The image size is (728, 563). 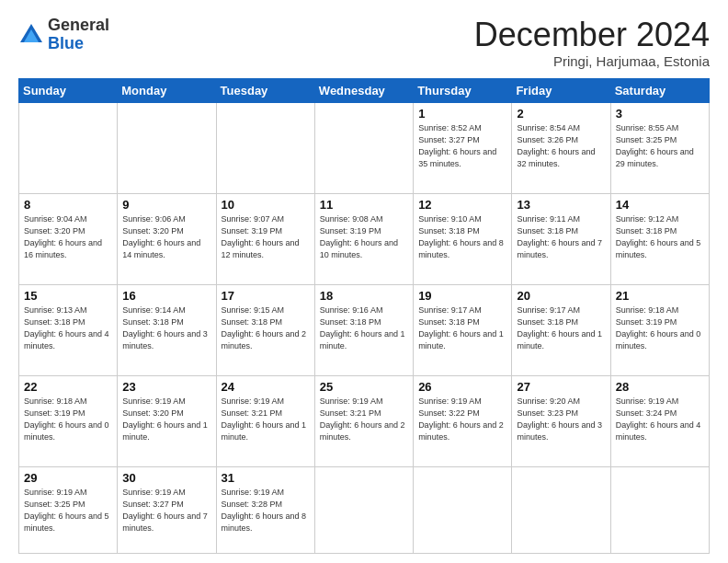 What do you see at coordinates (265, 421) in the screenshot?
I see `calendar-cell: 24Sunrise: 9:19 AMSunset: 3:21 PMDayligh…` at bounding box center [265, 421].